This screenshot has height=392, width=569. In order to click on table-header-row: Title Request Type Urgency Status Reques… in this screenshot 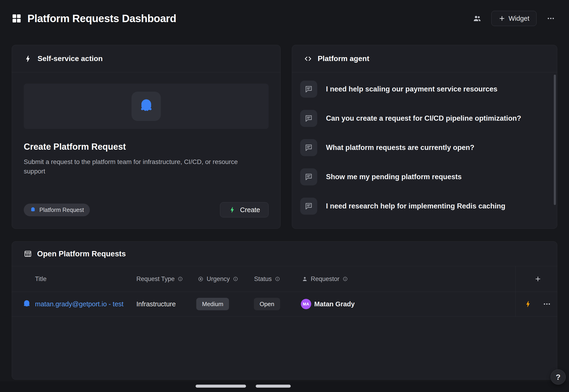, I will do `click(284, 279)`.